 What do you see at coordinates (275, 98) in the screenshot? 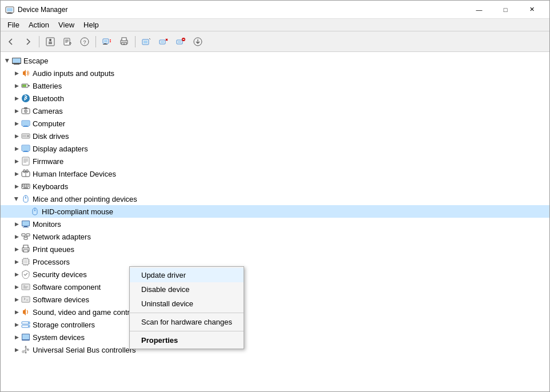
I see `tree-bluetooth: ▶ Bluetooth` at bounding box center [275, 98].